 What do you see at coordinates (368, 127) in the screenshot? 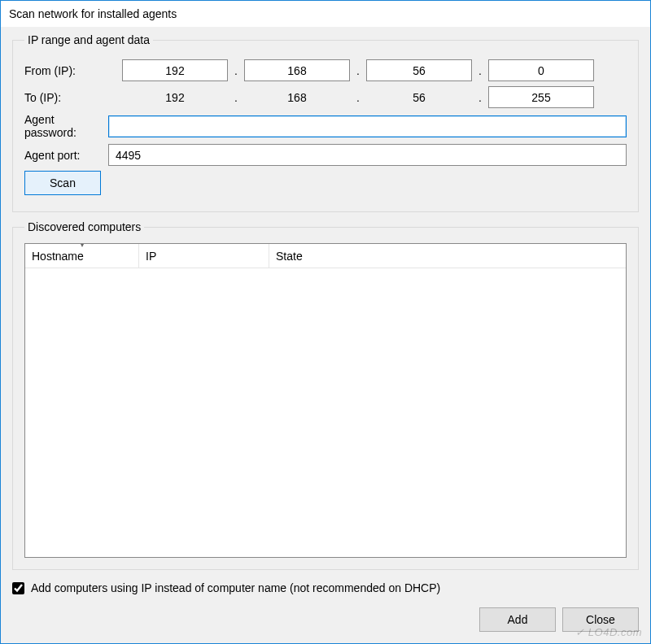
I see `agent-password-input` at bounding box center [368, 127].